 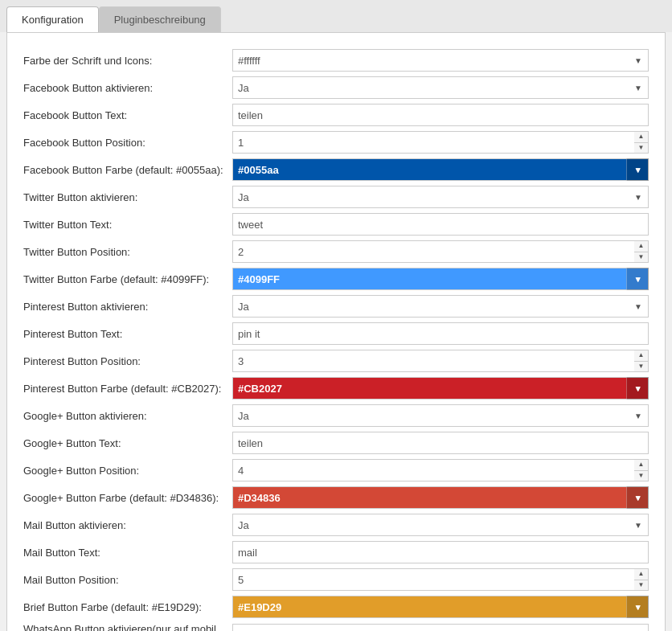 What do you see at coordinates (440, 115) in the screenshot?
I see `input-facebook-text` at bounding box center [440, 115].